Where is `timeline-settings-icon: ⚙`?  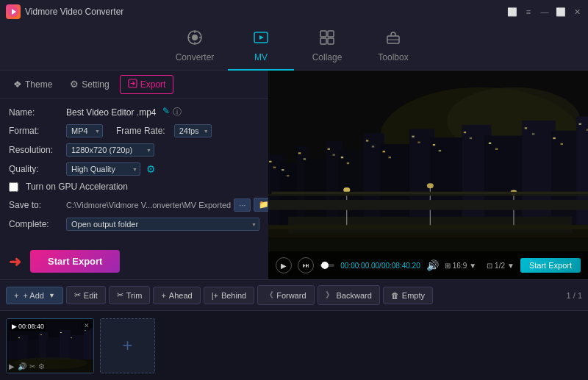
timeline-settings-icon: ⚙ is located at coordinates (41, 366).